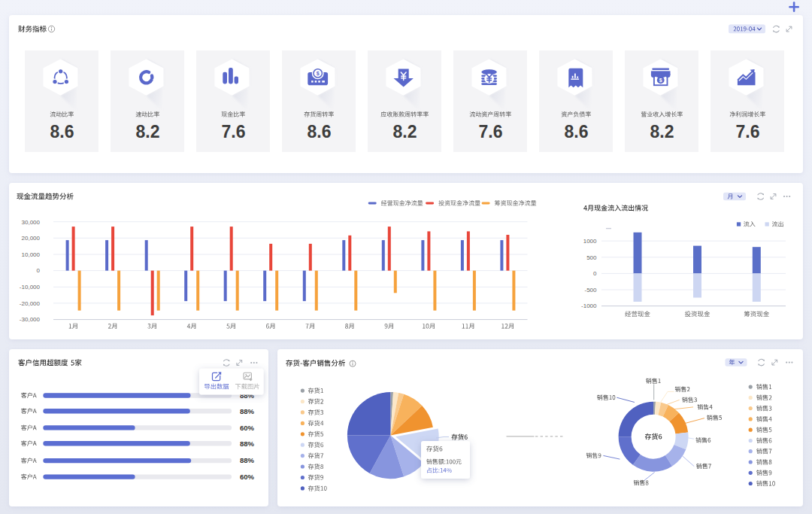 This screenshot has width=812, height=514. Describe the element at coordinates (590, 241) in the screenshot. I see `svg-text: 1000` at that location.